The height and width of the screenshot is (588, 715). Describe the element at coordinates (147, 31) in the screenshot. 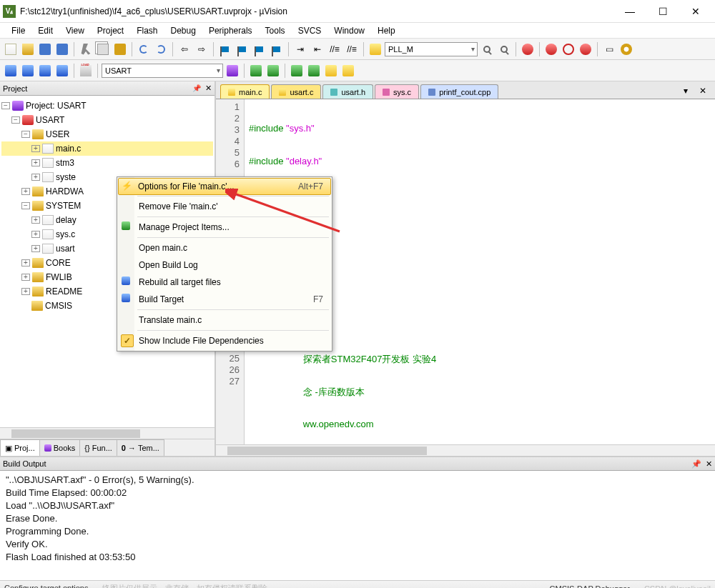

I see `menu-flash: Flash` at that location.